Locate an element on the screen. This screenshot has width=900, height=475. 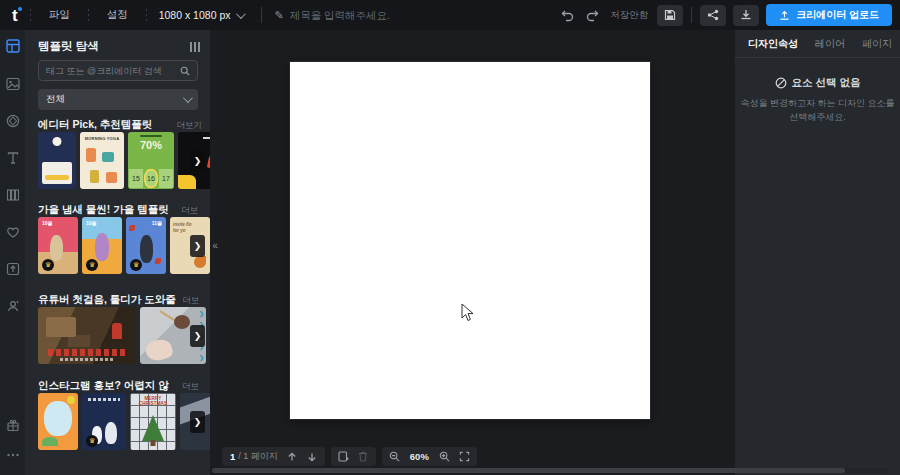
creator-upload-button: 크리에이터 업로드 is located at coordinates (829, 15).